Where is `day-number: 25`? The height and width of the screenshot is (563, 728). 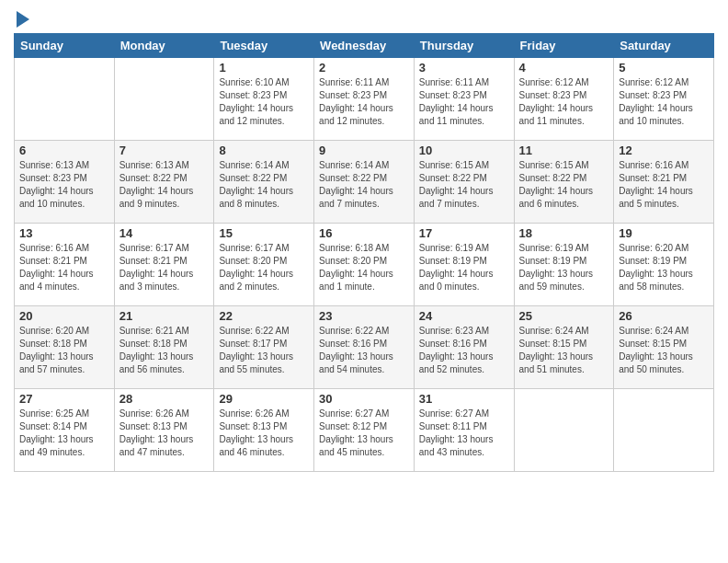
day-number: 25 is located at coordinates (564, 316).